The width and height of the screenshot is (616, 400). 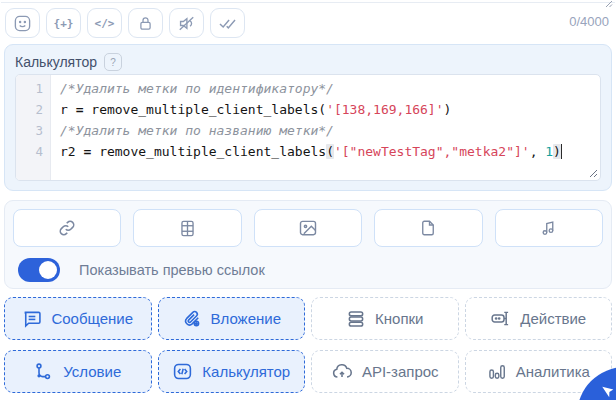 What do you see at coordinates (186, 23) in the screenshot?
I see `mute-button` at bounding box center [186, 23].